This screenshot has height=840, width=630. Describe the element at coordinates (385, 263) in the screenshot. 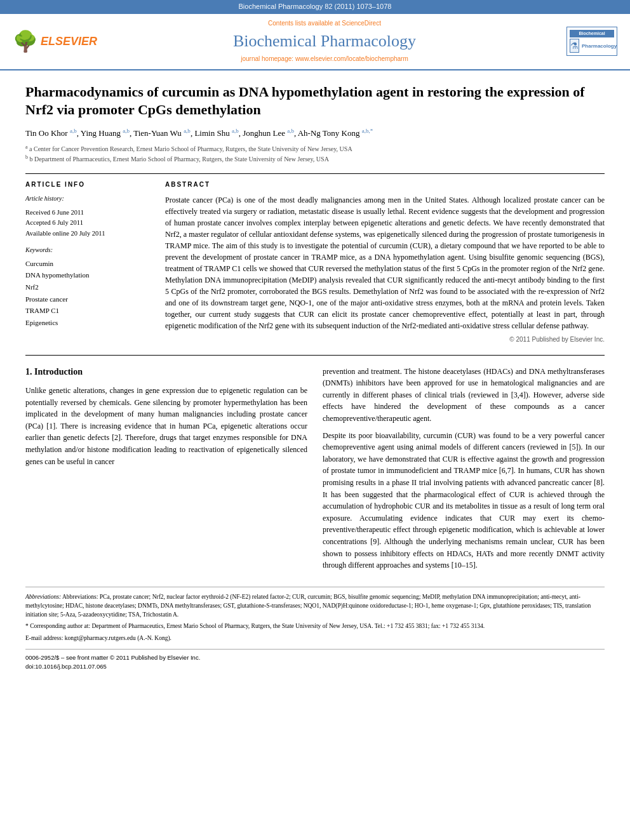

I see `abstract-col: ABSTRACT Prostate cancer (PCa) is one of…` at that location.